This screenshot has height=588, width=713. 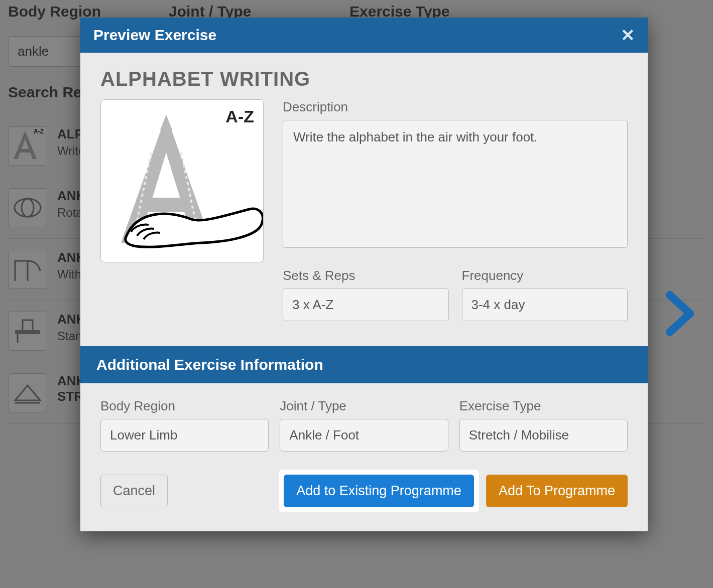 I want to click on frequency-label: Frequency, so click(x=545, y=276).